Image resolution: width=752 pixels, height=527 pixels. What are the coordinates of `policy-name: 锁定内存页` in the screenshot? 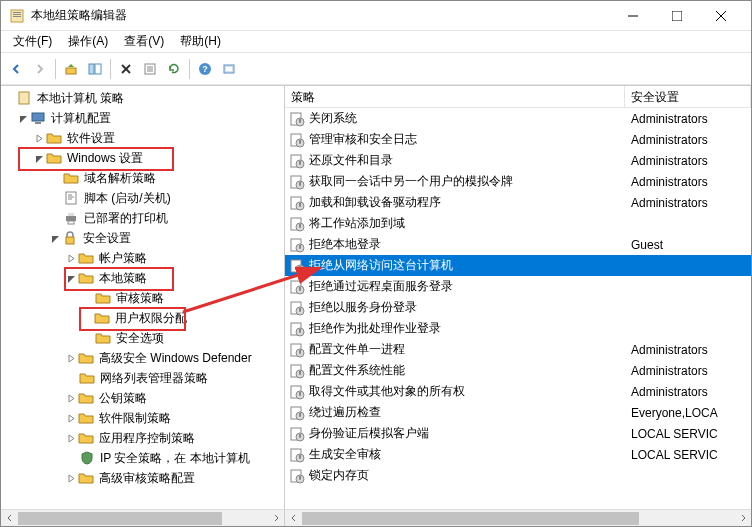 It's located at (339, 476).